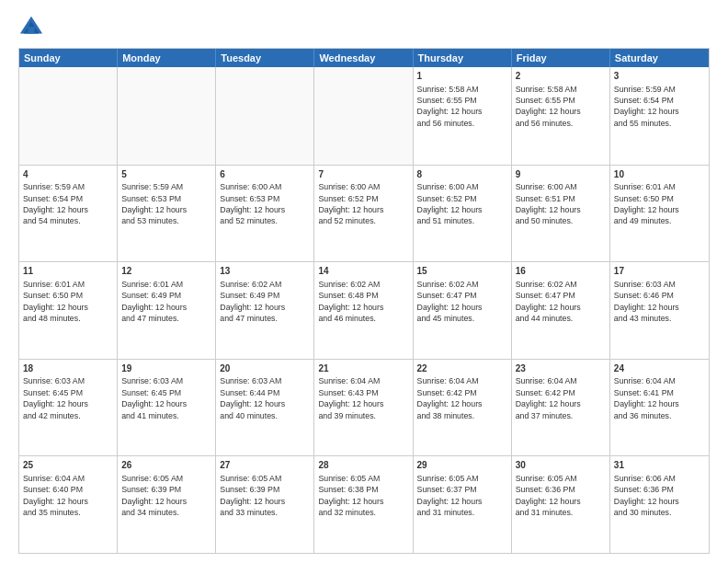 Image resolution: width=728 pixels, height=563 pixels. I want to click on calendar-cell: 22Sunrise: 6:04 AM Sunset: 6:42 PM Dayli…, so click(463, 408).